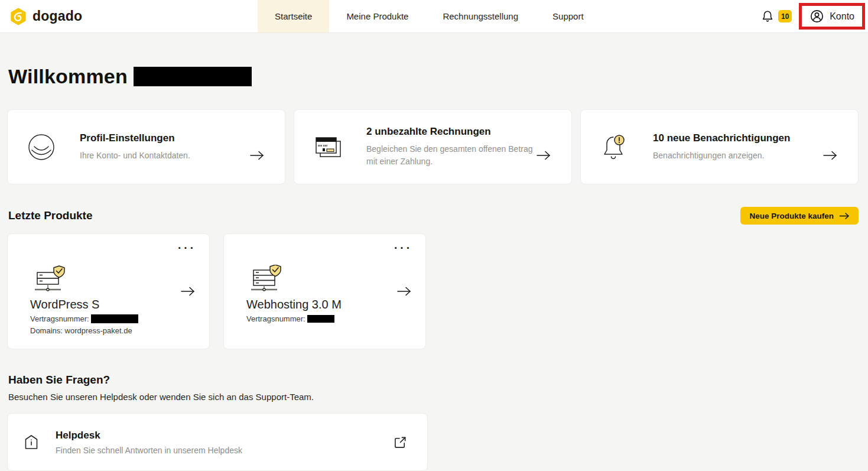  I want to click on main-nav: Startseite Meine Produkte Rechnungsstell…, so click(429, 17).